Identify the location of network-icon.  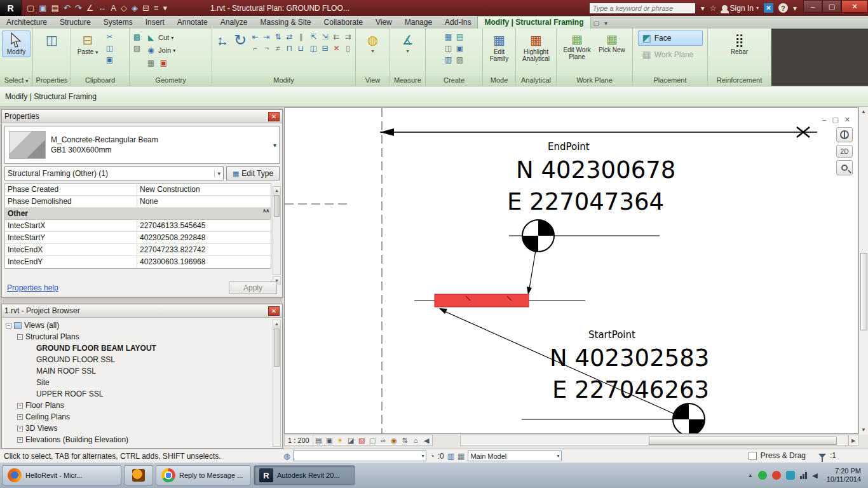
(803, 475).